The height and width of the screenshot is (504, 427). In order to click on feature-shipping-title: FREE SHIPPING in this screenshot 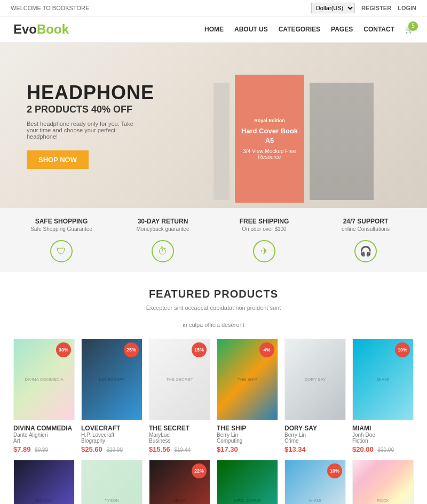, I will do `click(264, 221)`.